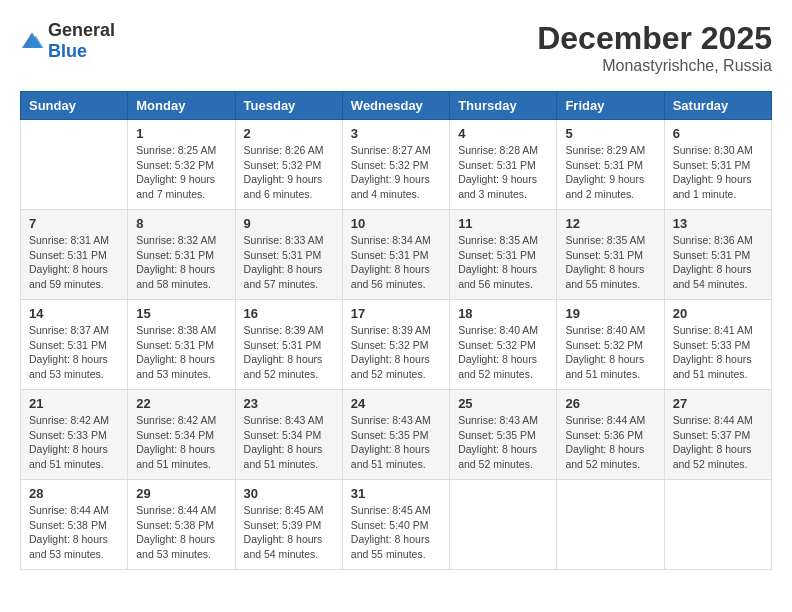 This screenshot has height=612, width=792. What do you see at coordinates (289, 494) in the screenshot?
I see `day-number: 30` at bounding box center [289, 494].